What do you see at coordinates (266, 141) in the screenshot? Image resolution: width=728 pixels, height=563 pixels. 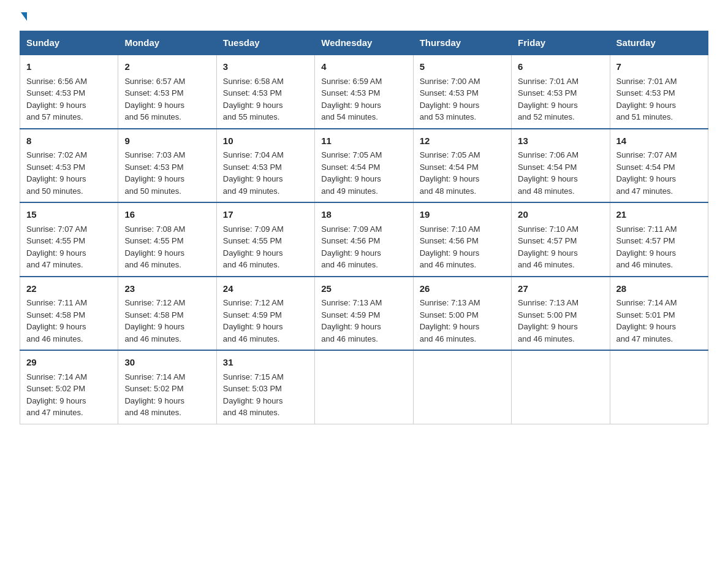 I see `day-number: 10` at bounding box center [266, 141].